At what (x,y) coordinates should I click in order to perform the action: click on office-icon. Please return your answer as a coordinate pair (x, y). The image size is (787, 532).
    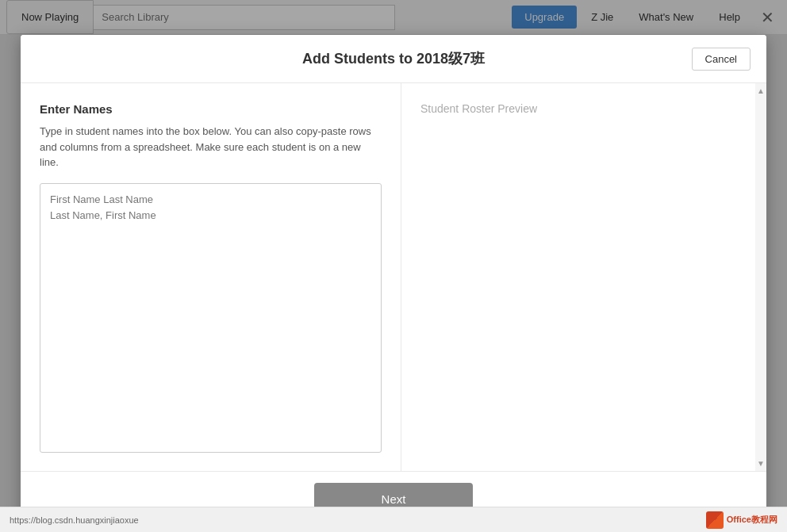
    Looking at the image, I should click on (715, 520).